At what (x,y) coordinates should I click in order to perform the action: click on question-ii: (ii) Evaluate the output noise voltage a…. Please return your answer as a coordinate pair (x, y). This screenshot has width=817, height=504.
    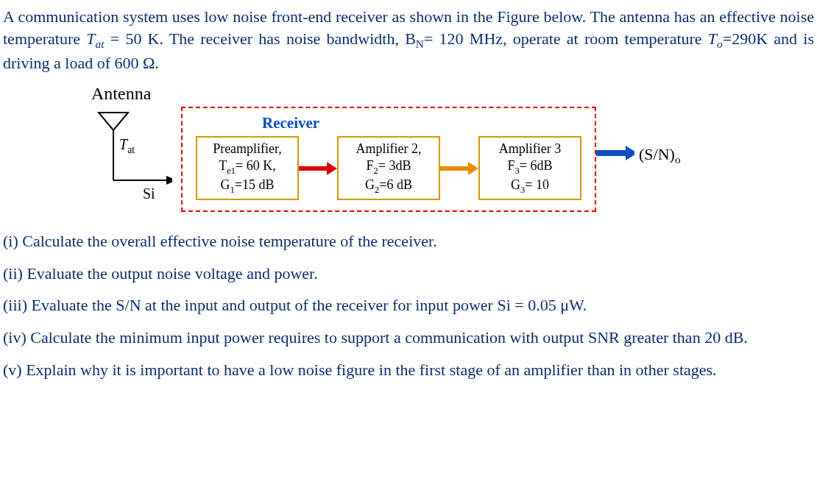
    Looking at the image, I should click on (408, 274).